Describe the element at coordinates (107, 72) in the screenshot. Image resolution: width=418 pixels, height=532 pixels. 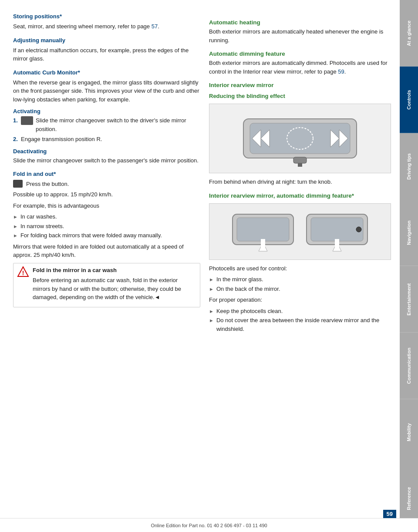
I see `curb-monitor-heading: Automatic Curb Monitor*` at that location.